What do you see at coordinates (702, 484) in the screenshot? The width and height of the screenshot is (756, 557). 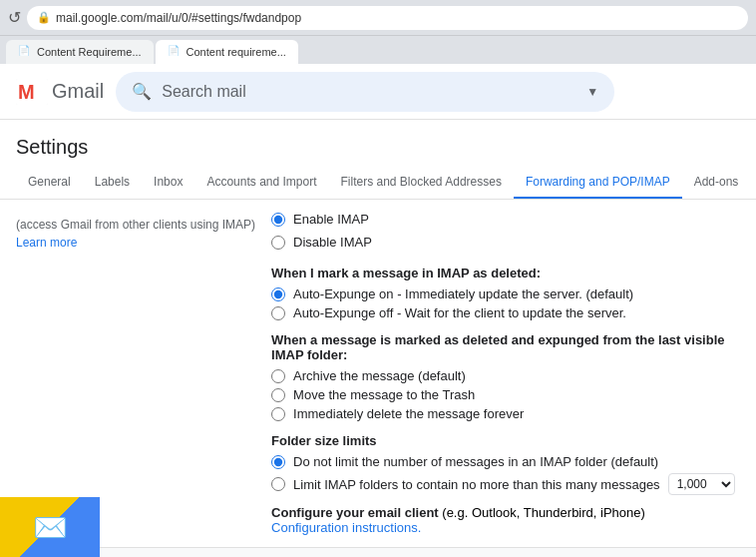 I see `folder-size-dropdown: 1,000 2,000 5,000 10,000` at bounding box center [702, 484].